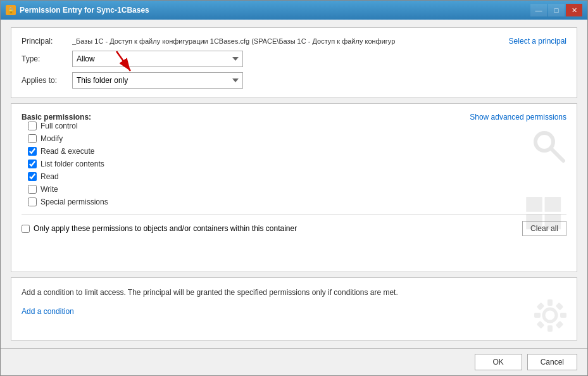 This screenshot has width=588, height=376. Describe the element at coordinates (294, 10) in the screenshot. I see `title-bar: 🔒 Permission Entry for Sync-1CBases — □ …` at that location.